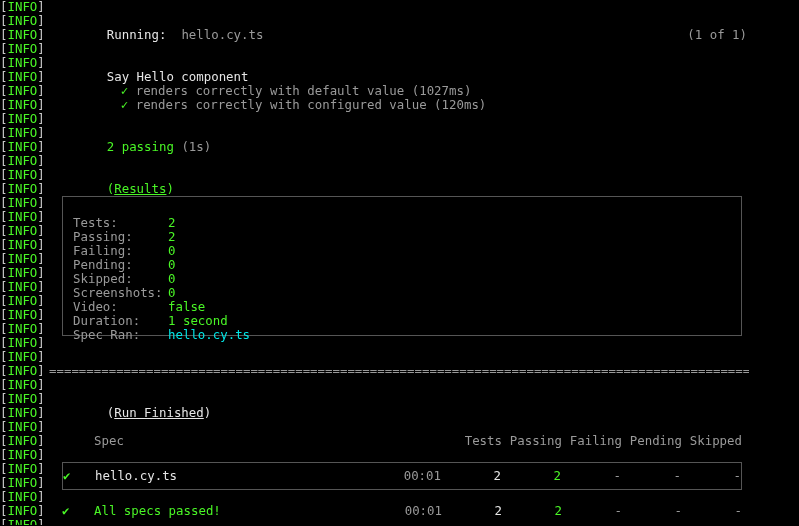  What do you see at coordinates (652, 511) in the screenshot?
I see `total-pending: -` at bounding box center [652, 511].